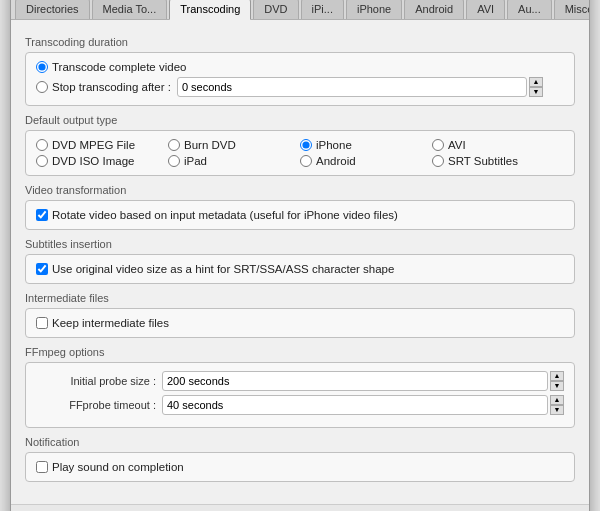 The height and width of the screenshot is (511, 600). I want to click on video-transform-box: Rotate video based on input metadata (us…, so click(300, 215).